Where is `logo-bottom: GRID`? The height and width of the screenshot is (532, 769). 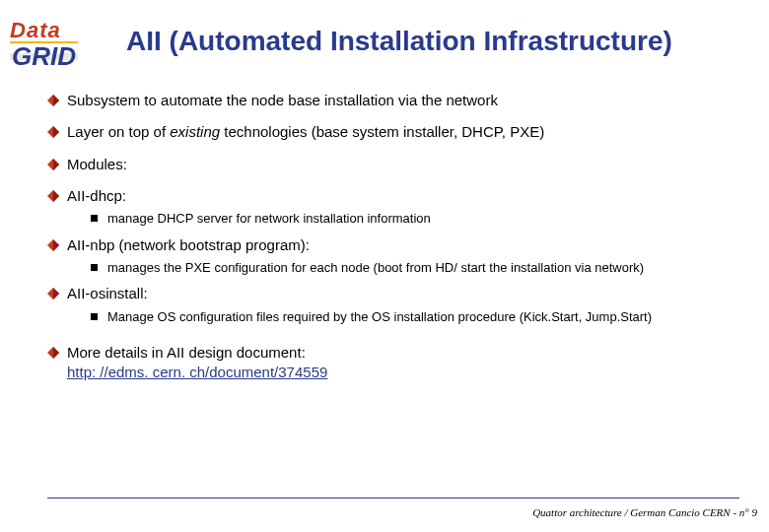
logo-bottom: GRID is located at coordinates (43, 57).